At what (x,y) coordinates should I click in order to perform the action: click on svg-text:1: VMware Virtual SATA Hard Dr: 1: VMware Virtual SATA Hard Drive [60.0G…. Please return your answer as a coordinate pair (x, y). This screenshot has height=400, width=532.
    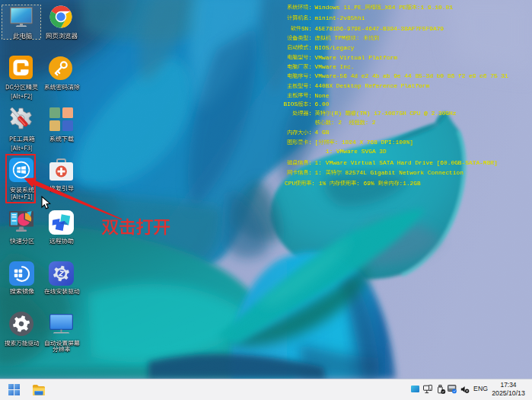
    Looking at the image, I should click on (406, 163).